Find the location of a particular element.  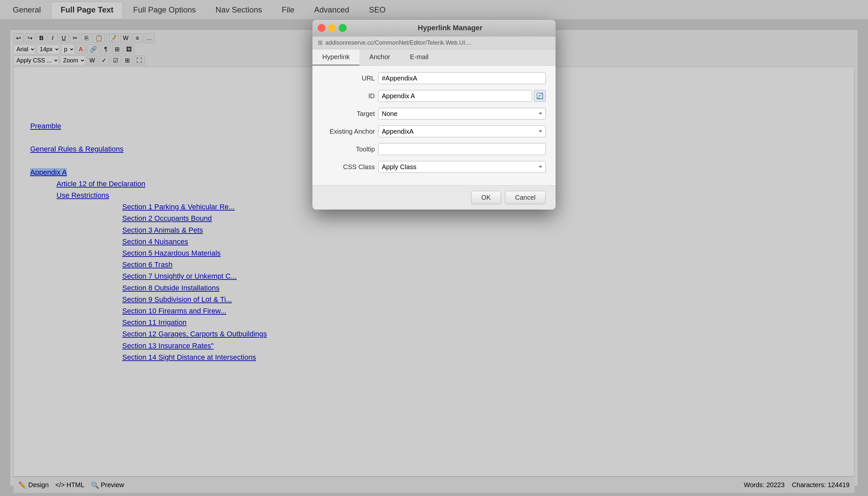

address-icon: ⊞ is located at coordinates (320, 43).